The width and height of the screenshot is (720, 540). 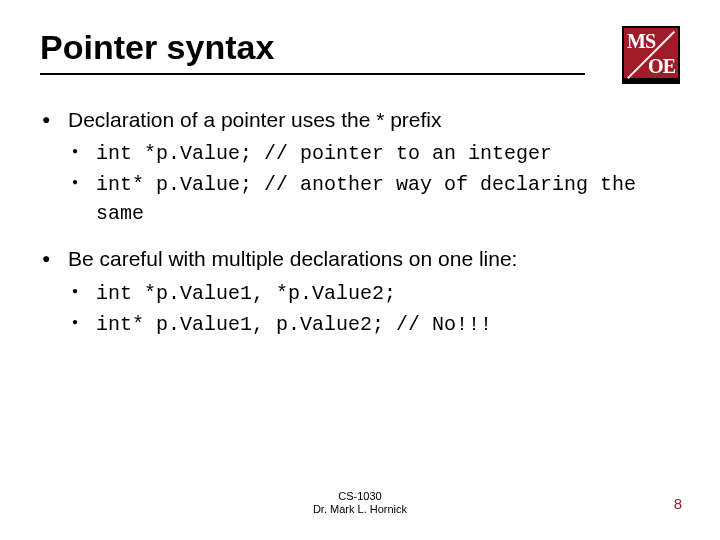 What do you see at coordinates (246, 294) in the screenshot?
I see `code-text: int *p.Value1, *p.Value2;` at bounding box center [246, 294].